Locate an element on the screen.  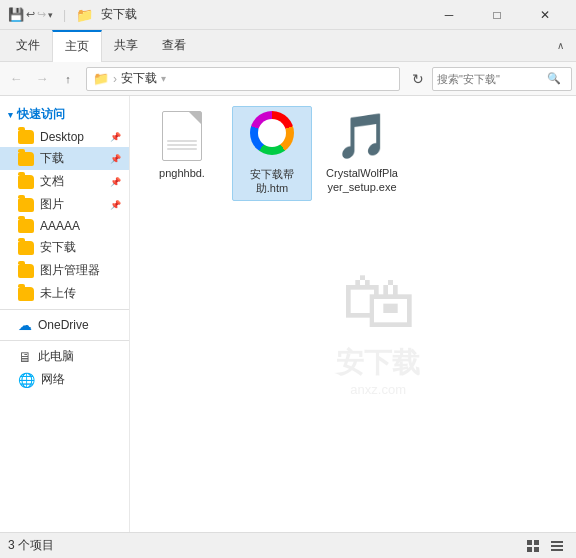
file-icon-helper is located at coordinates (272, 137).